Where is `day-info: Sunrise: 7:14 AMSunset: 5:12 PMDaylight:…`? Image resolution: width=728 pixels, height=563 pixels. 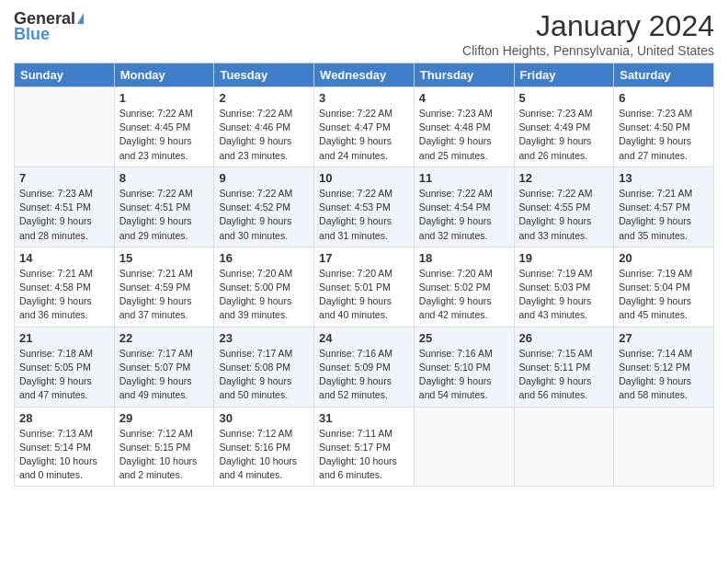 day-info: Sunrise: 7:14 AMSunset: 5:12 PMDaylight:… is located at coordinates (664, 375).